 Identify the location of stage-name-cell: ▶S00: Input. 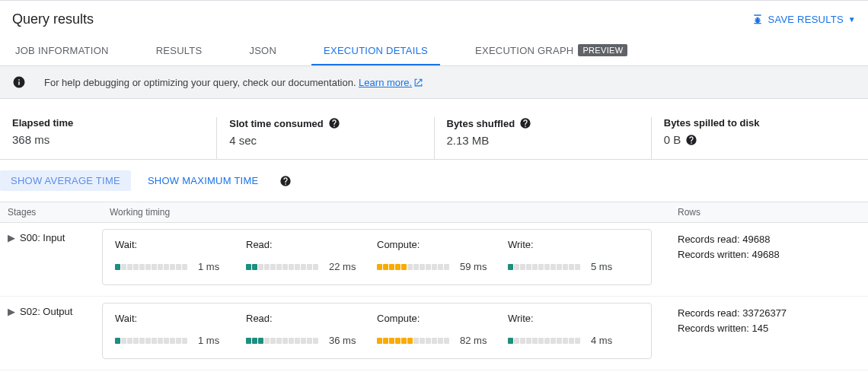
(51, 257).